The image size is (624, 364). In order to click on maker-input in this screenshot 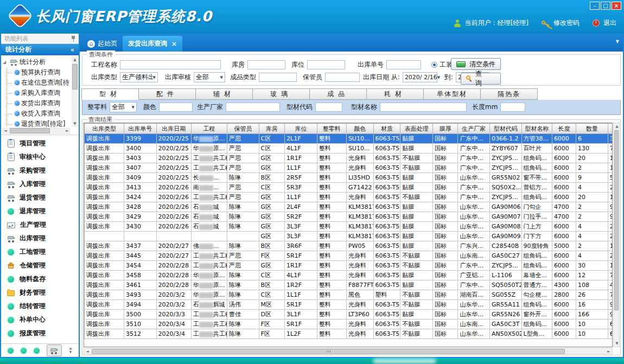, I will do `click(253, 107)`.